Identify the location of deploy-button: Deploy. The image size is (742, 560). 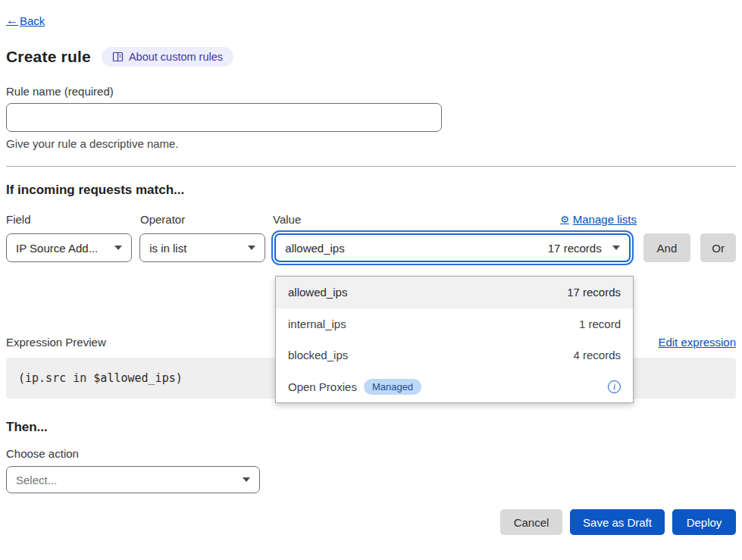
(704, 522).